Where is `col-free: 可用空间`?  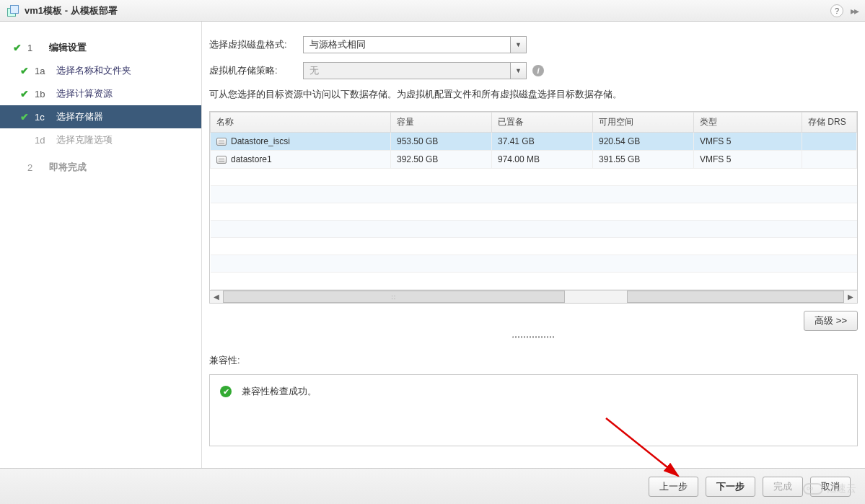 col-free: 可用空间 is located at coordinates (644, 123).